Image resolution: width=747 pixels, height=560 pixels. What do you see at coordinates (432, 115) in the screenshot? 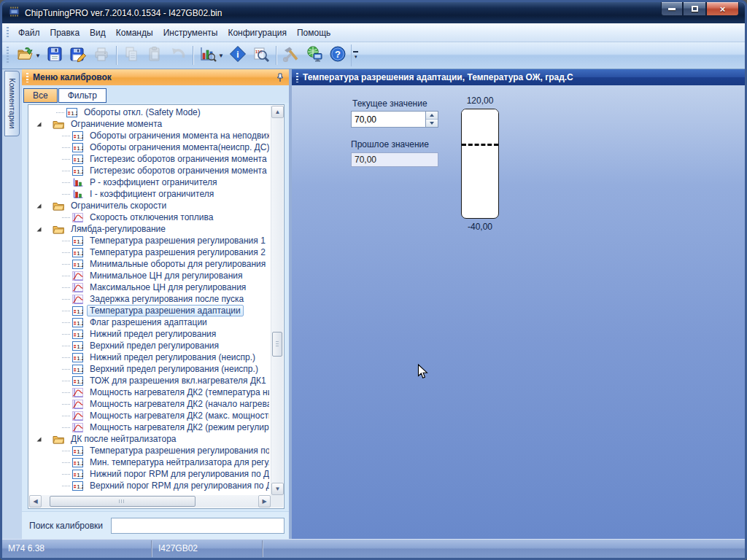
I see `spin-up-button` at bounding box center [432, 115].